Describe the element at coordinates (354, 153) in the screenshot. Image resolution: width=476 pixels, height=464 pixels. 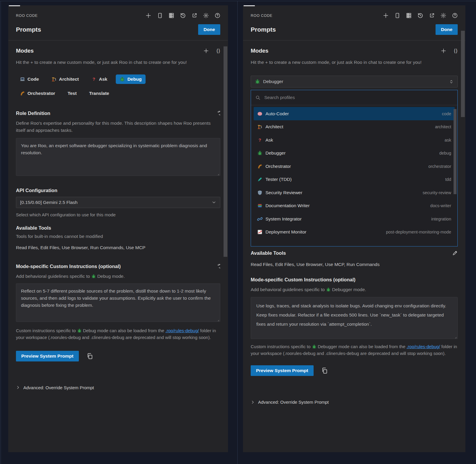
I see `profile-option-debugger: Debugger debug` at that location.